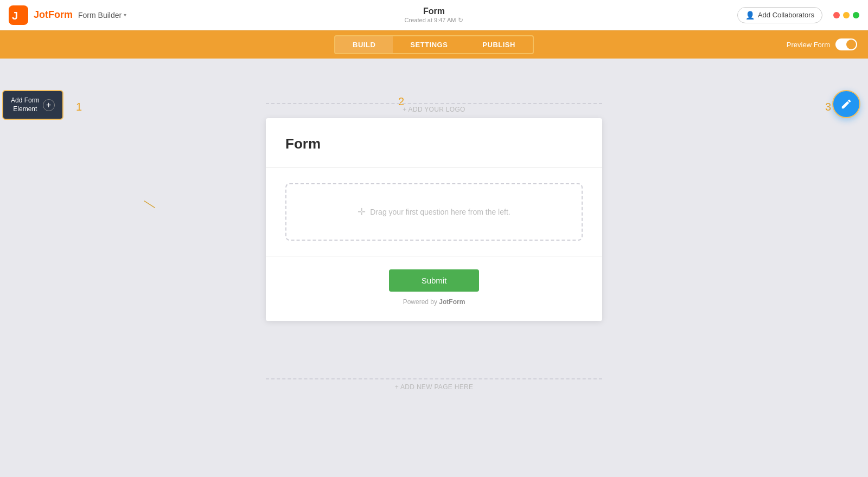  Describe the element at coordinates (846, 15) in the screenshot. I see `minimize-window-icon` at that location.